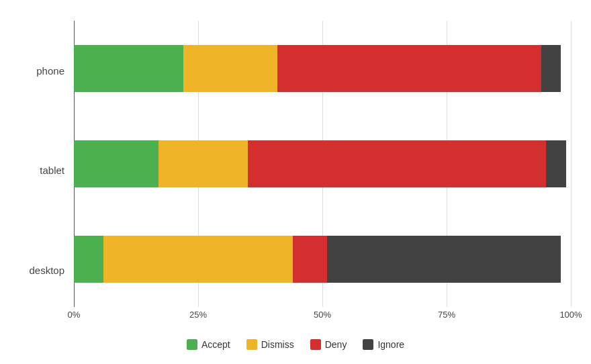 The width and height of the screenshot is (591, 364). I want to click on legend-label-ignore: Ignore, so click(391, 345).